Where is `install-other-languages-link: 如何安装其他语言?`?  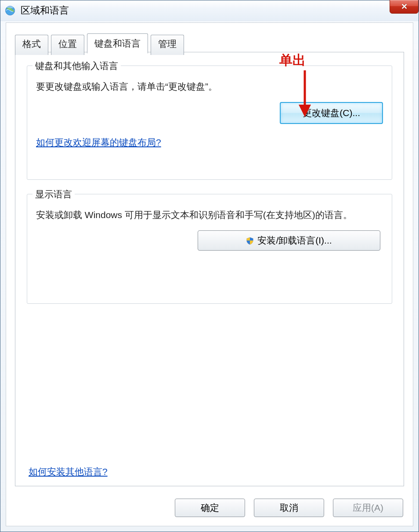
install-other-languages-link: 如何安装其他语言? is located at coordinates (68, 471).